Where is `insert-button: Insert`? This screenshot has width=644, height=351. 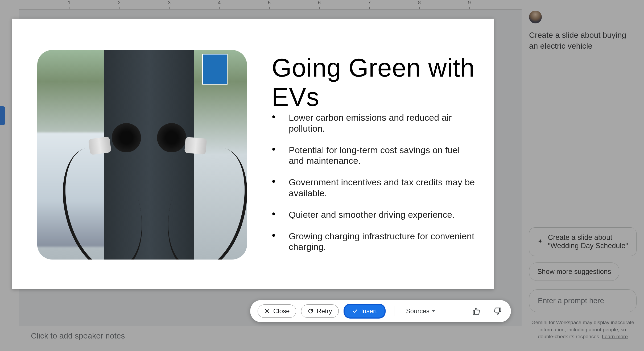 insert-button: Insert is located at coordinates (365, 311).